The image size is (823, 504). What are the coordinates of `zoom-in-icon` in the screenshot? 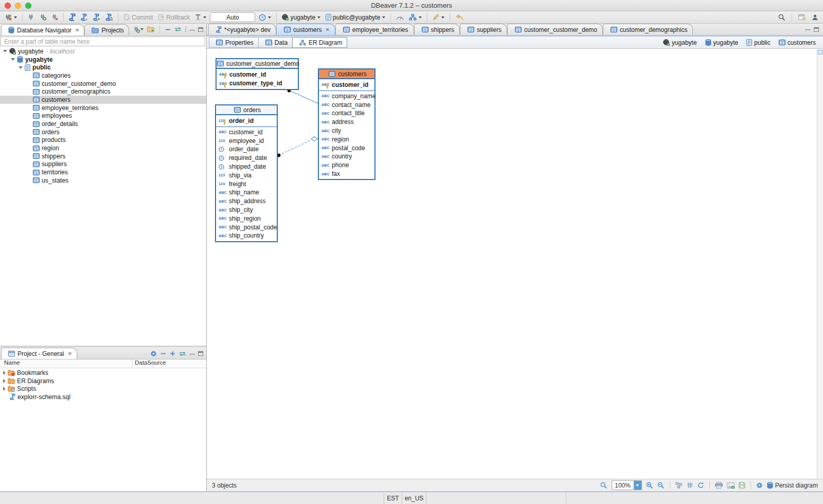 It's located at (650, 485).